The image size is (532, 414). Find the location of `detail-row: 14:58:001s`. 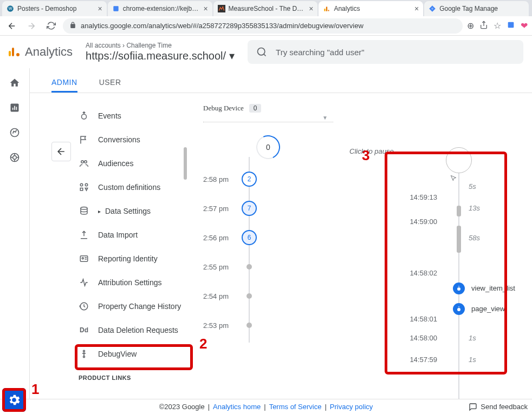

detail-row: 14:58:001s is located at coordinates (463, 338).